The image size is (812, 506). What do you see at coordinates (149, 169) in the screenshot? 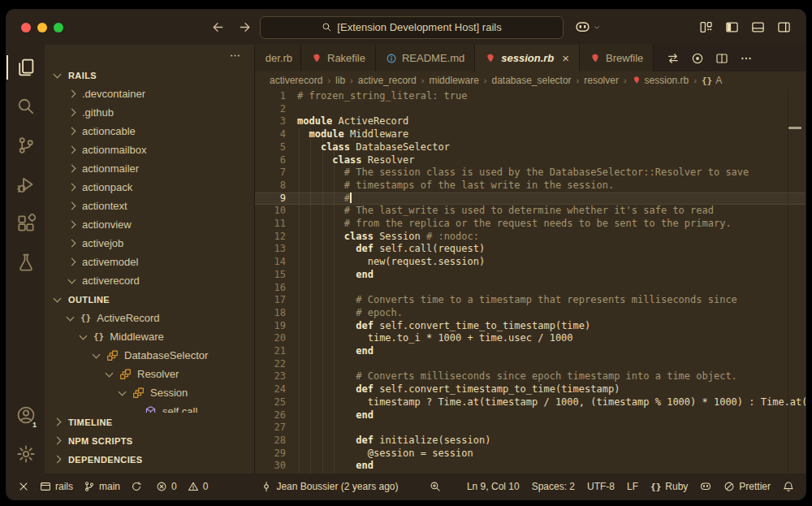
I see `tree-item-actionmailer: actionmailer` at bounding box center [149, 169].